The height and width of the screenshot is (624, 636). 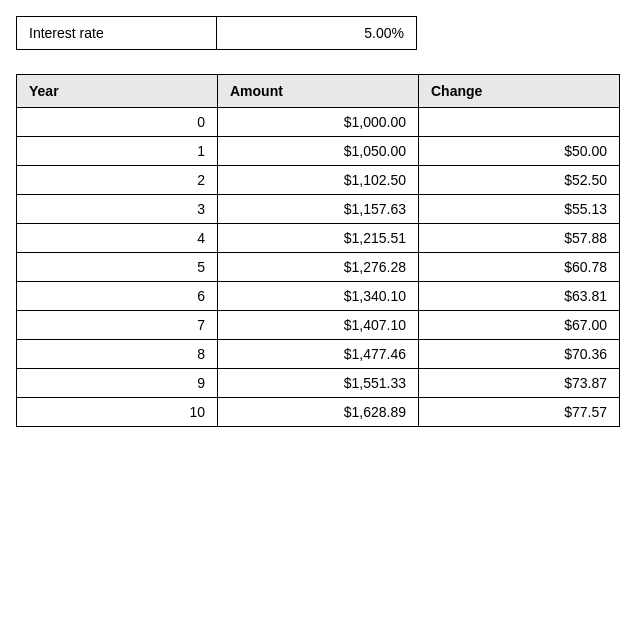 What do you see at coordinates (318, 268) in the screenshot?
I see `cell-amount: $1,276.28` at bounding box center [318, 268].